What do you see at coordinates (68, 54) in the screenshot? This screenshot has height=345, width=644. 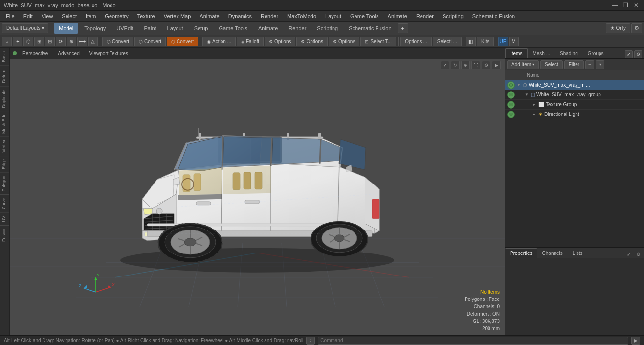 I see `advanced-button: Advanced` at bounding box center [68, 54].